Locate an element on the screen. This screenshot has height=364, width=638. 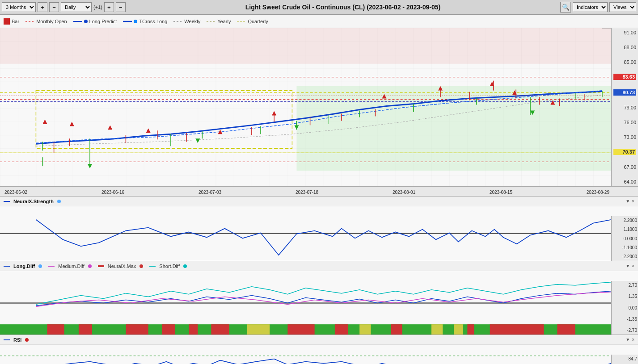
legend-bar-item: Bar is located at coordinates (12, 21).